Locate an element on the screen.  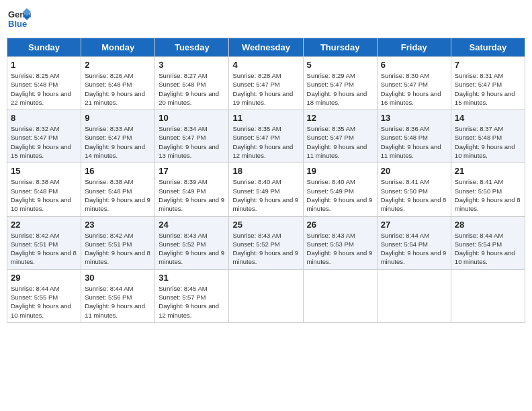
day-info: Sunrise: 8:45 AMSunset: 5:57 PMDaylight:… is located at coordinates (192, 302).